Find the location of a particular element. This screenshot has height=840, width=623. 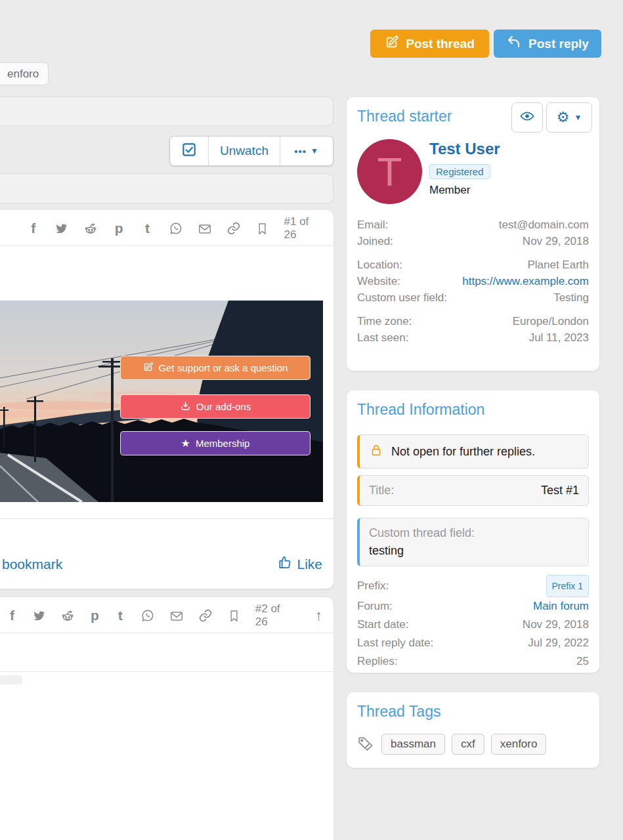

thumbs-up-icon is located at coordinates (284, 564).